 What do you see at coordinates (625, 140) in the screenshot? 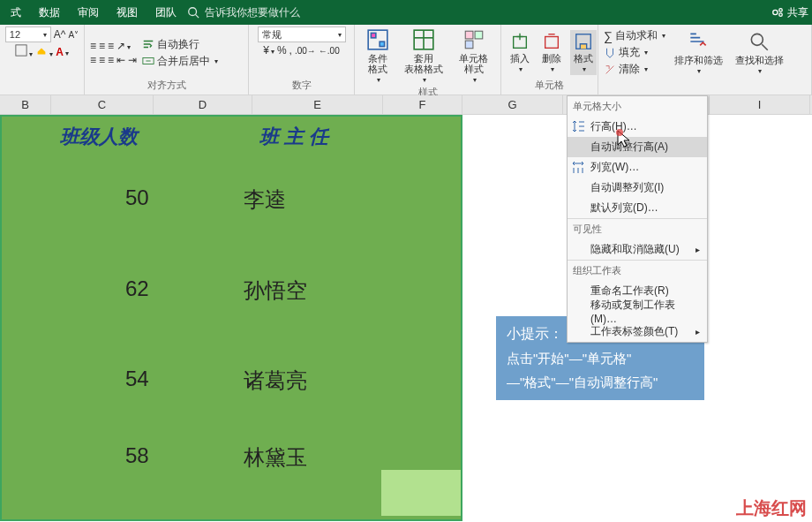
I see `mouse-cursor-icon` at bounding box center [625, 140].